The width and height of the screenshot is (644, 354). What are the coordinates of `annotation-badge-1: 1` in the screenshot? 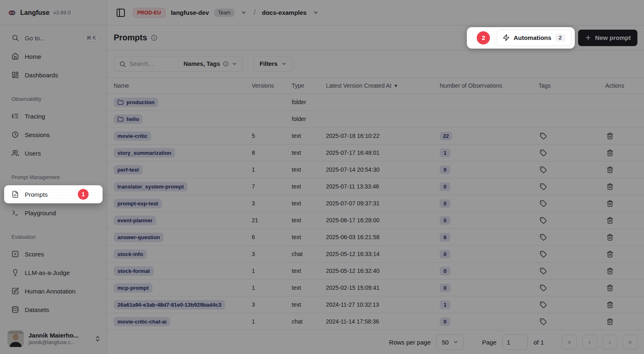 It's located at (83, 194).